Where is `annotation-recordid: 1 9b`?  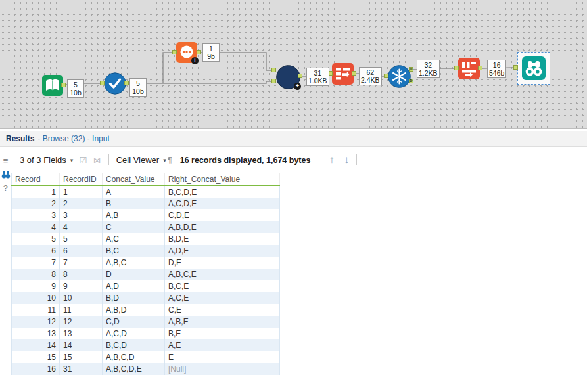 annotation-recordid: 1 9b is located at coordinates (211, 53).